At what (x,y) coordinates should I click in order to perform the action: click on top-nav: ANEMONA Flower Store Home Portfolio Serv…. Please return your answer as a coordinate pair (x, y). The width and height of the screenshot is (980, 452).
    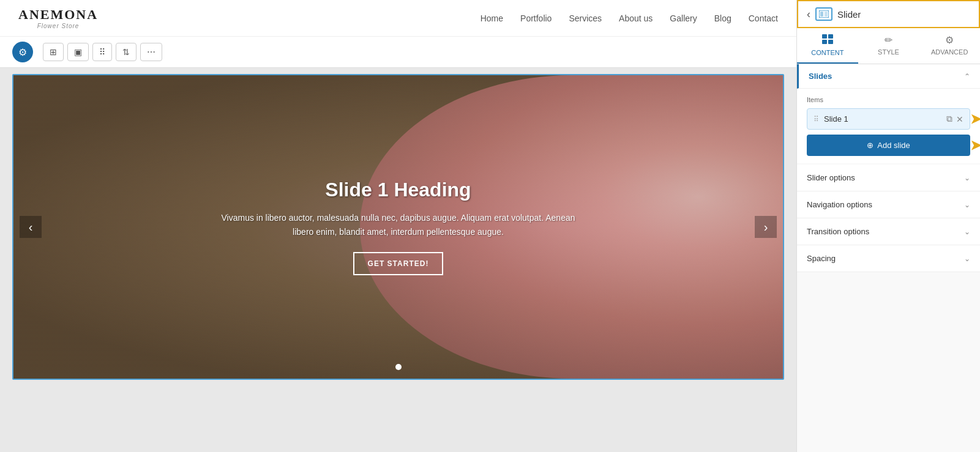
    Looking at the image, I should click on (398, 18).